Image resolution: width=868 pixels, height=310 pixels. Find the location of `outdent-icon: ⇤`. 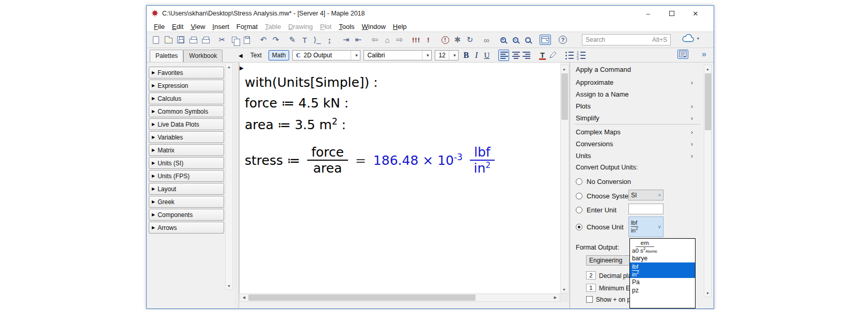

outdent-icon: ⇤ is located at coordinates (358, 40).